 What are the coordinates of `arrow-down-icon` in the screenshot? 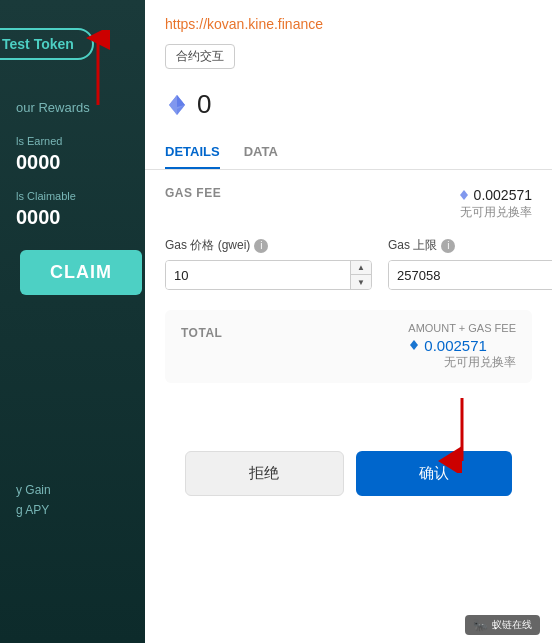 It's located at (462, 433).